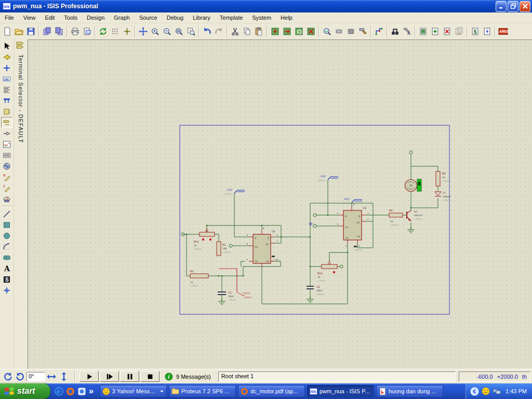  Describe the element at coordinates (71, 18) in the screenshot. I see `menu-tools: Tools` at that location.